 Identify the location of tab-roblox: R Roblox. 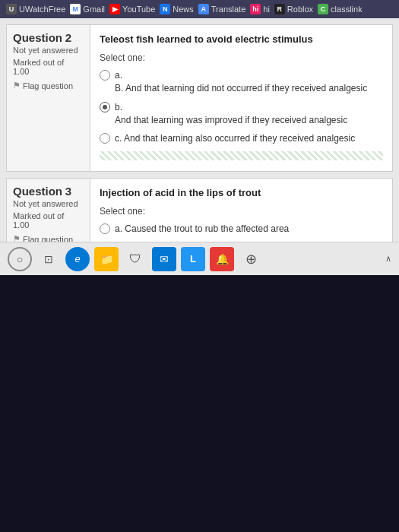
(293, 9).